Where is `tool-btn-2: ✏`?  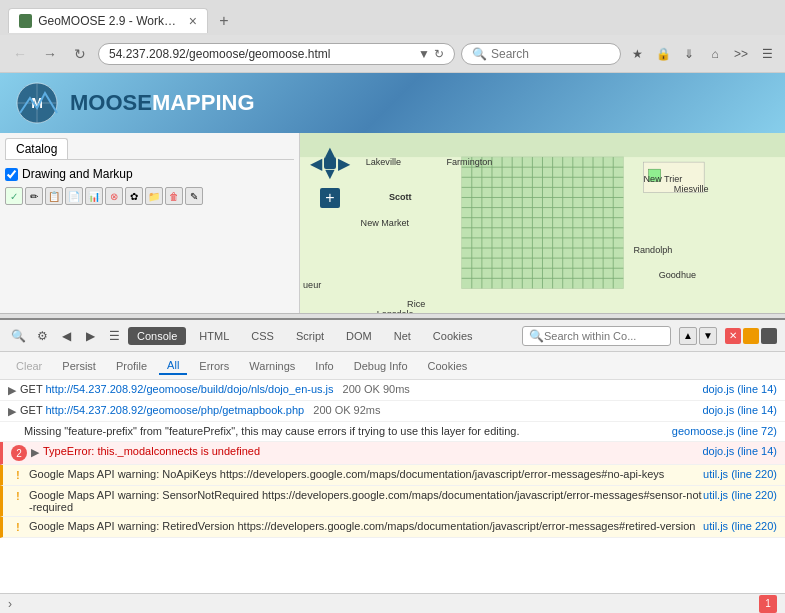 tool-btn-2: ✏ is located at coordinates (34, 196).